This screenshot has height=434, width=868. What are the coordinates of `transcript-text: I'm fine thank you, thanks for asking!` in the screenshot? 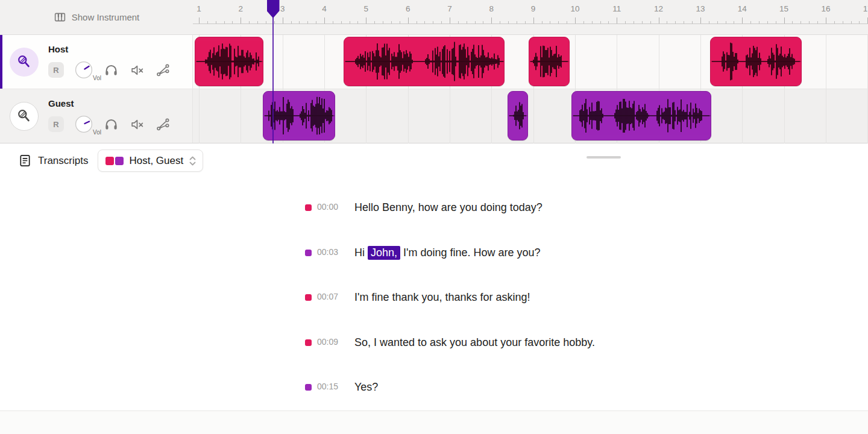 It's located at (442, 298).